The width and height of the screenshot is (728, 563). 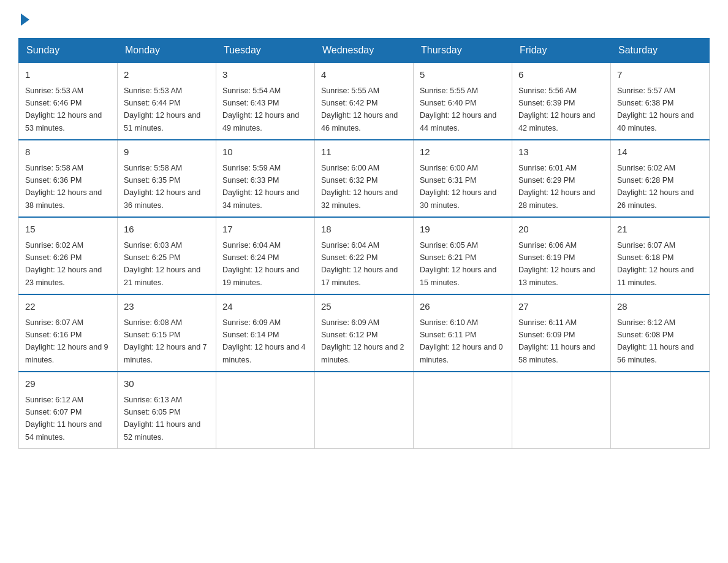 What do you see at coordinates (265, 152) in the screenshot?
I see `day-number: 10` at bounding box center [265, 152].